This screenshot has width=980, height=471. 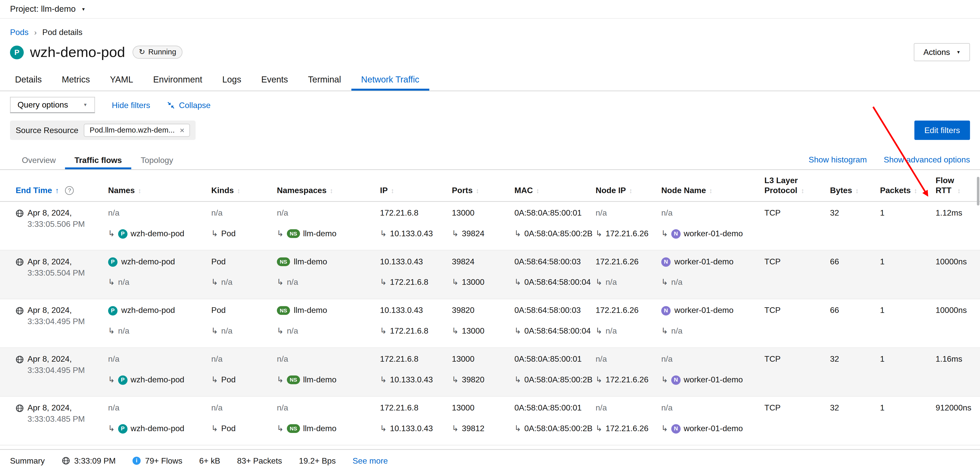 What do you see at coordinates (390, 80) in the screenshot?
I see `tab-network-traffic: Network Traffic` at bounding box center [390, 80].